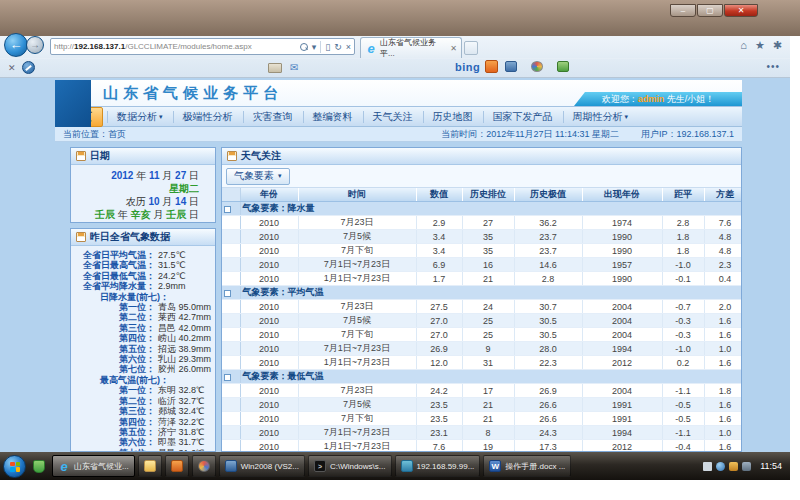  I want to click on stop-icon: ×, so click(348, 47).